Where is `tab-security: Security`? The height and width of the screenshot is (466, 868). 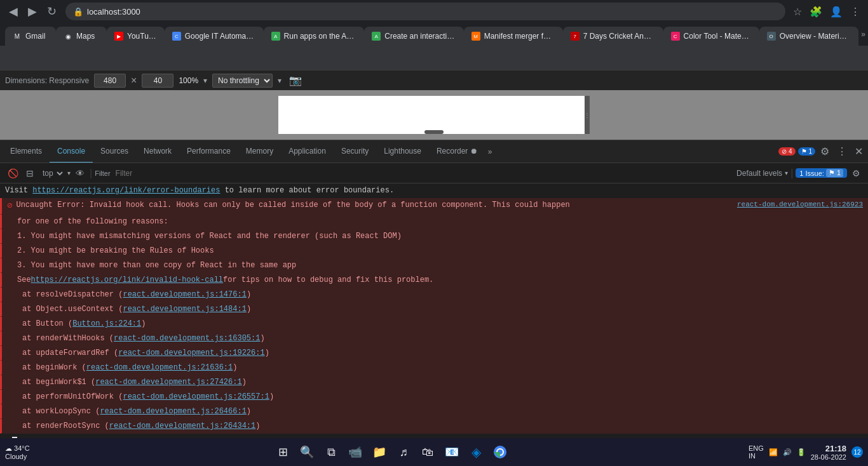
tab-security: Security is located at coordinates (355, 152).